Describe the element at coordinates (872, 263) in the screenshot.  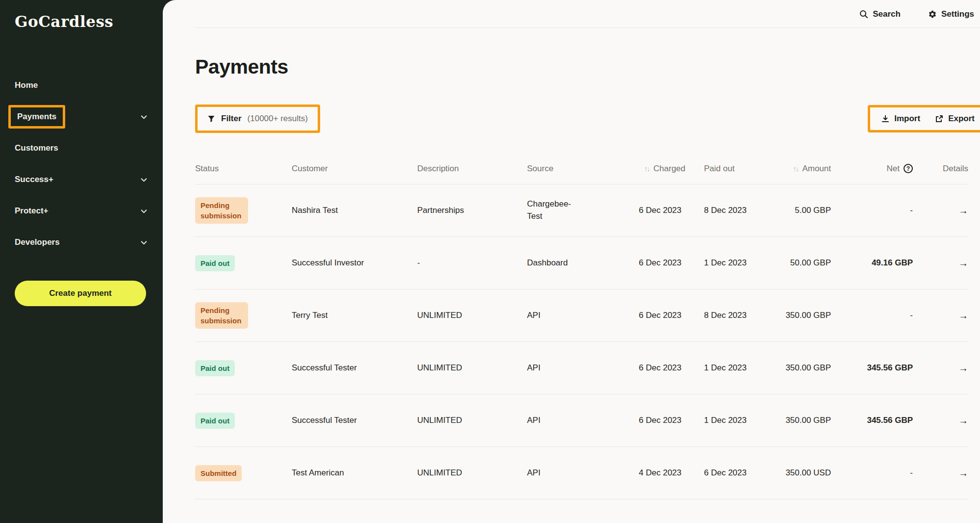
I see `net-cell: 49.16 GBP` at that location.